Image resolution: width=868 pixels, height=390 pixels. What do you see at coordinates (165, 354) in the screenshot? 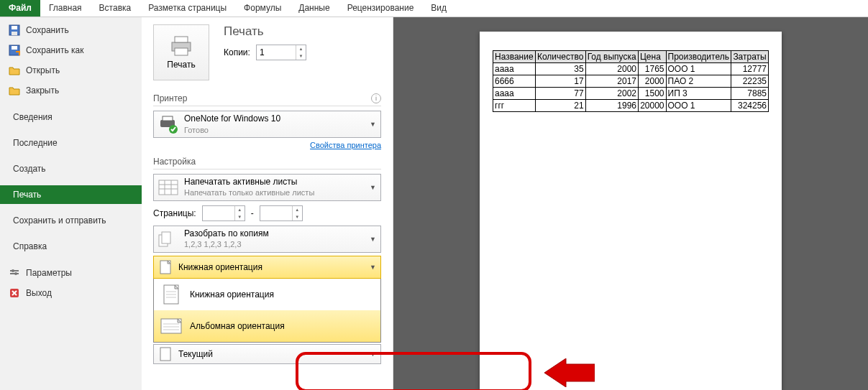
I see `page-icon` at bounding box center [165, 354].